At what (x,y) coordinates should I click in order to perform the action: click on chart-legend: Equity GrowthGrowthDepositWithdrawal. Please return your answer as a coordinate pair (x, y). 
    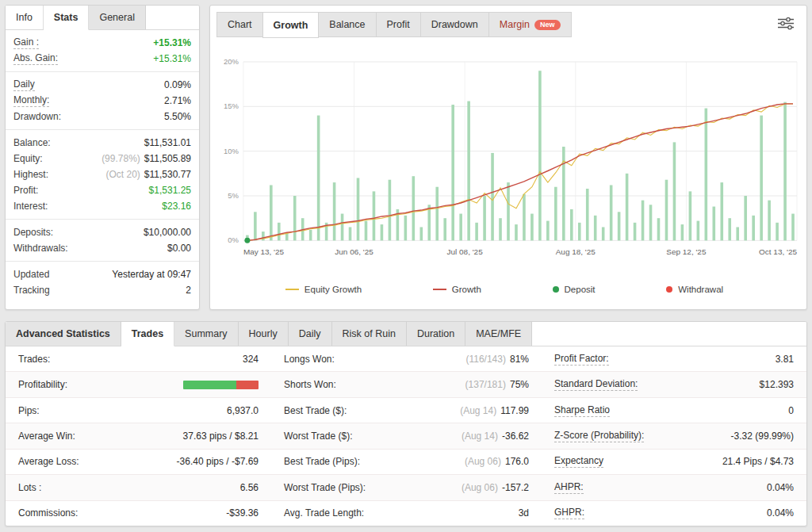
    Looking at the image, I should click on (508, 292).